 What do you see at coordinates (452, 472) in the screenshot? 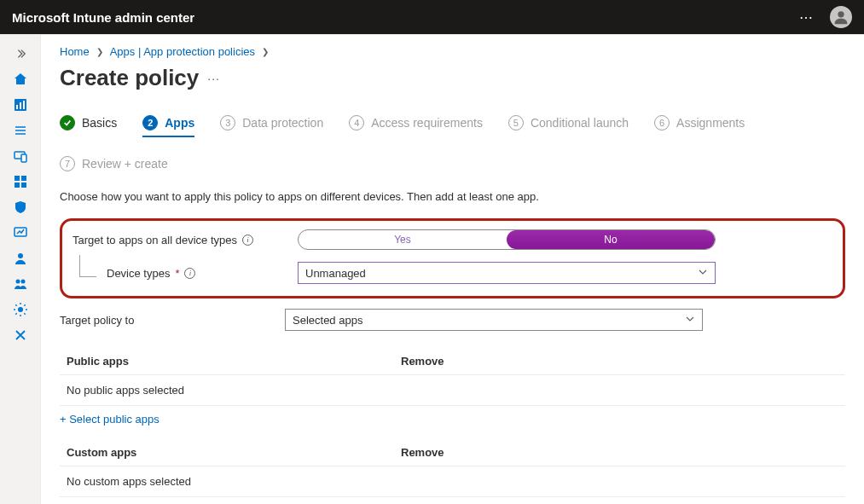
I see `custom-apps-section: Custom apps Remove No custom apps select…` at bounding box center [452, 472].